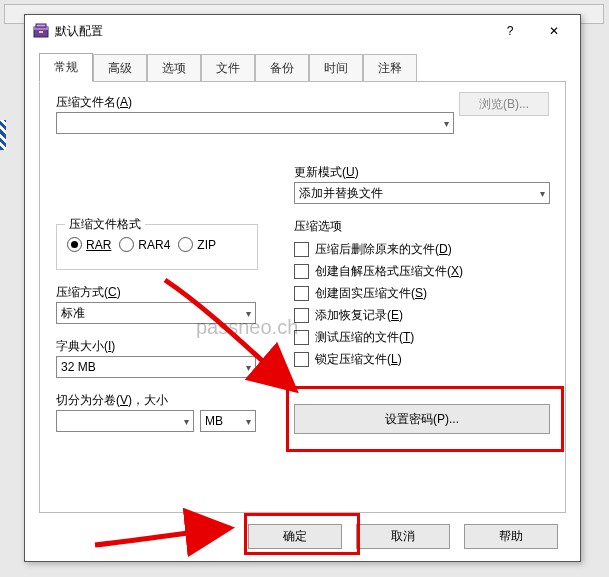  I want to click on split-unit-combo: MB▾, so click(228, 421).